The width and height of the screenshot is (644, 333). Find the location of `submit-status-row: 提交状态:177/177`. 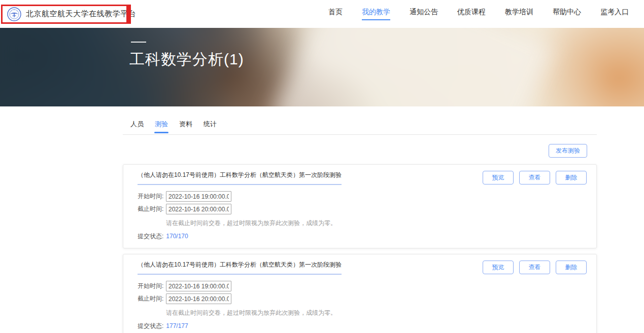

submit-status-row: 提交状态:177/177 is located at coordinates (362, 326).